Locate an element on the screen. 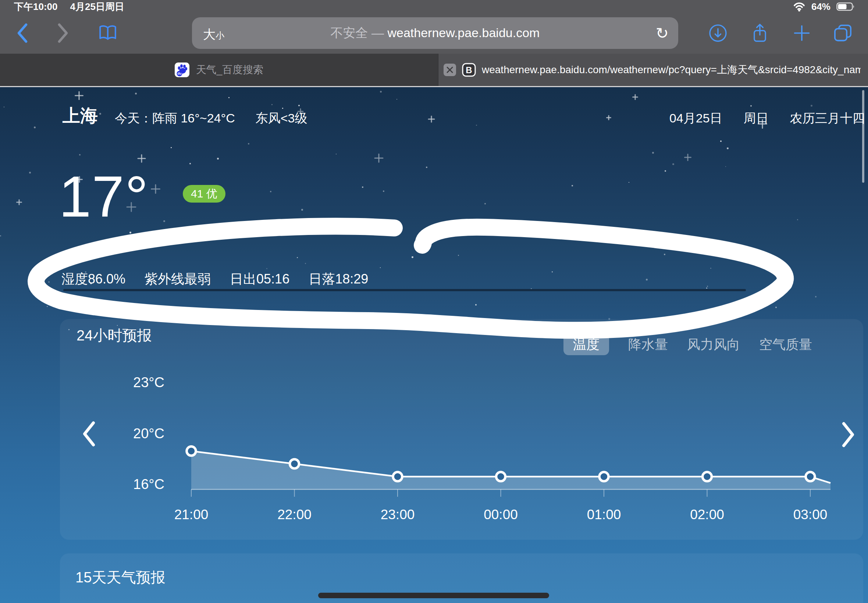 This screenshot has width=868, height=603. safari-toolbar: 大小 不安全 — weathernew.pae.baidu.com ↻ is located at coordinates (434, 33).